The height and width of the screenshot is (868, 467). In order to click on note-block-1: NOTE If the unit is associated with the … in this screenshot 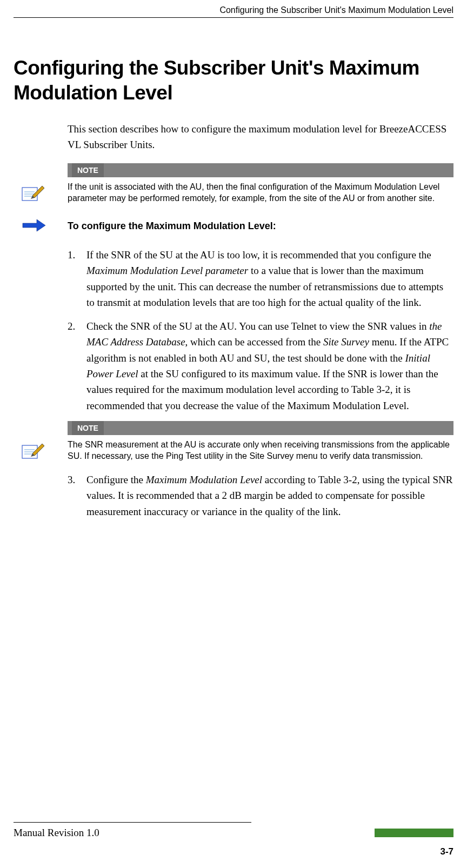, I will do `click(261, 184)`.